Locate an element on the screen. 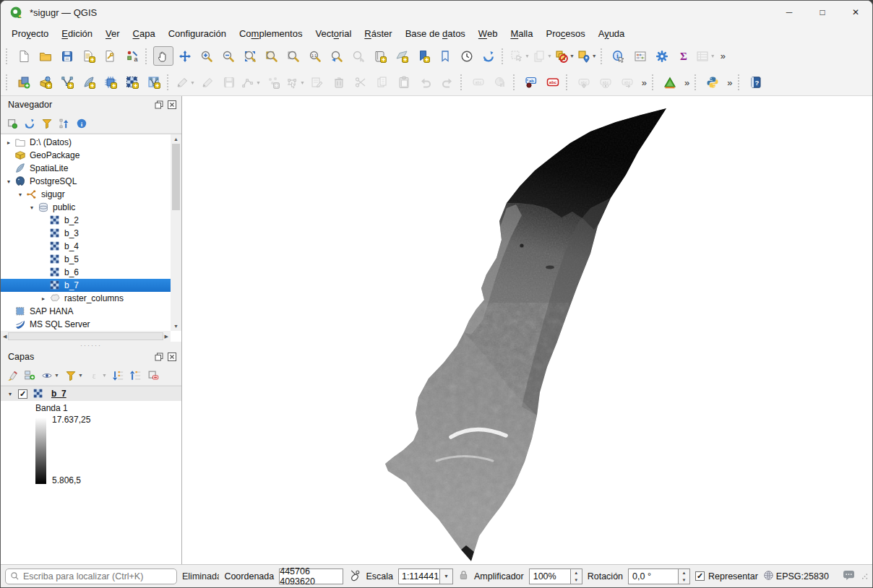 This screenshot has width=873, height=588. browser-close-icon is located at coordinates (172, 105).